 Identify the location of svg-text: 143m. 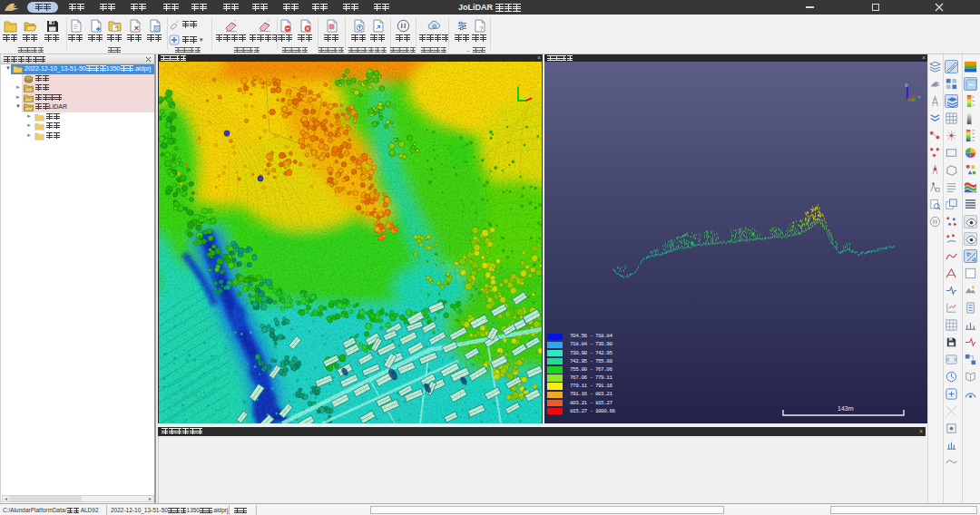
(846, 408).